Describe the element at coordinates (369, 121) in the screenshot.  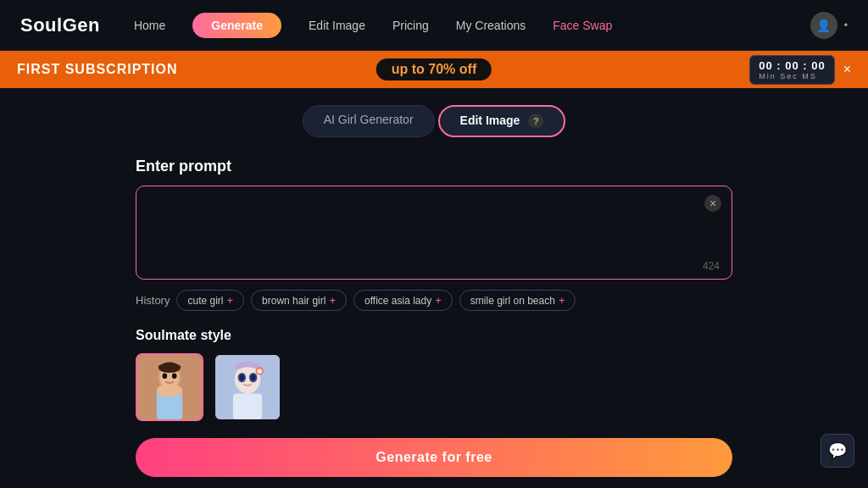
I see `tab-ai-girl: AI Girl Generator` at that location.